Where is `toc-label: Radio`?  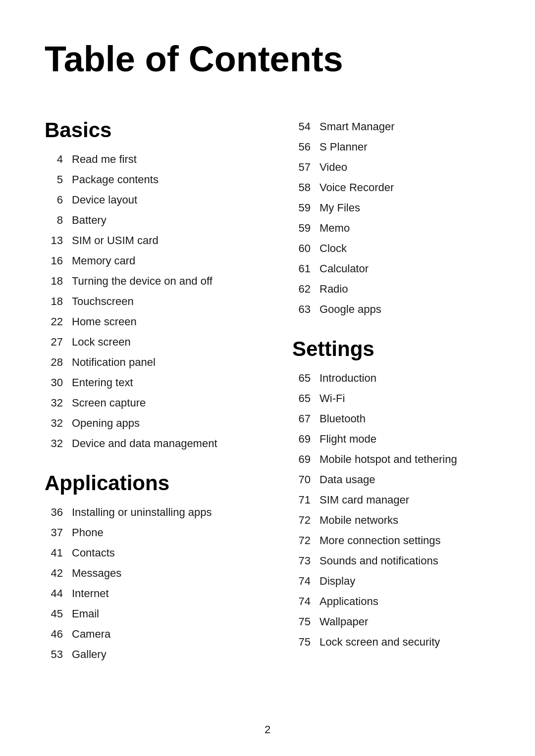 toc-label: Radio is located at coordinates (334, 289).